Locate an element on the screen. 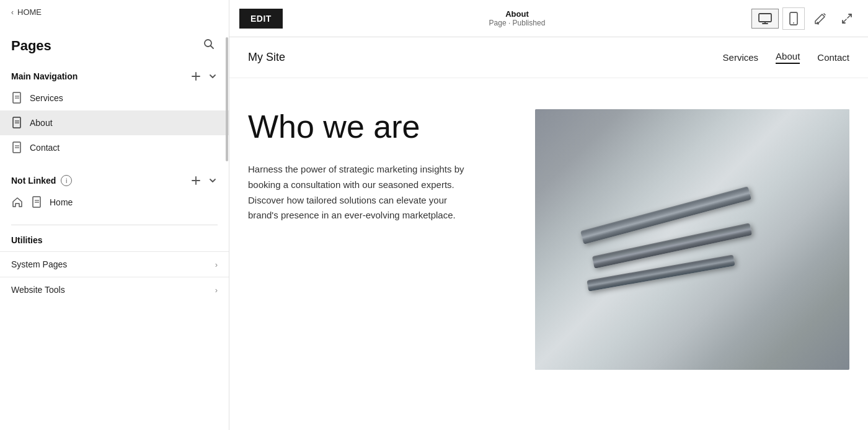 The height and width of the screenshot is (430, 868). top-bar-page-name: About is located at coordinates (517, 14).